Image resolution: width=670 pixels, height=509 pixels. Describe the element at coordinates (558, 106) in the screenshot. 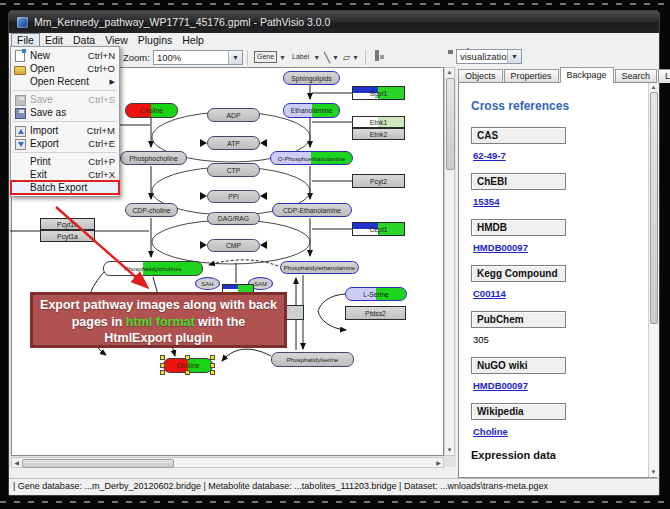

I see `cross-references-heading: Cross references` at that location.